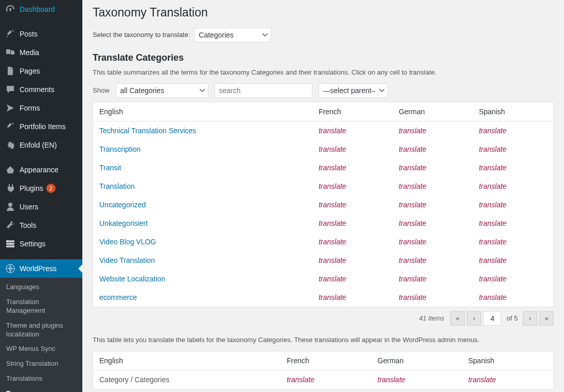  I want to click on column-header-spanish: Spanish, so click(514, 111).